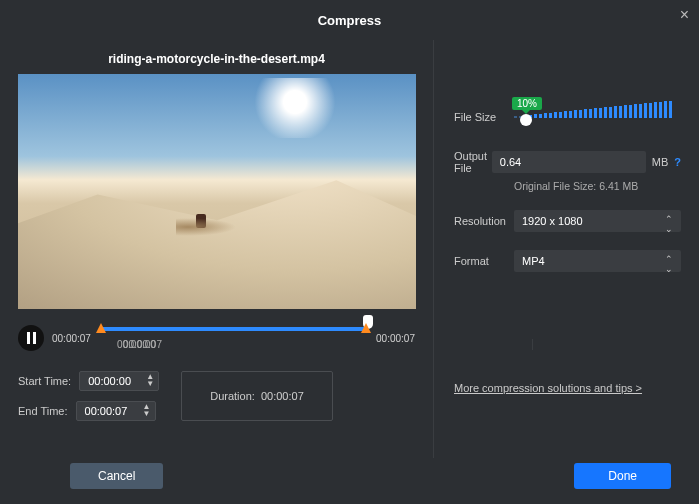 The width and height of the screenshot is (699, 504). What do you see at coordinates (678, 162) in the screenshot?
I see `help-icon: ?` at bounding box center [678, 162].